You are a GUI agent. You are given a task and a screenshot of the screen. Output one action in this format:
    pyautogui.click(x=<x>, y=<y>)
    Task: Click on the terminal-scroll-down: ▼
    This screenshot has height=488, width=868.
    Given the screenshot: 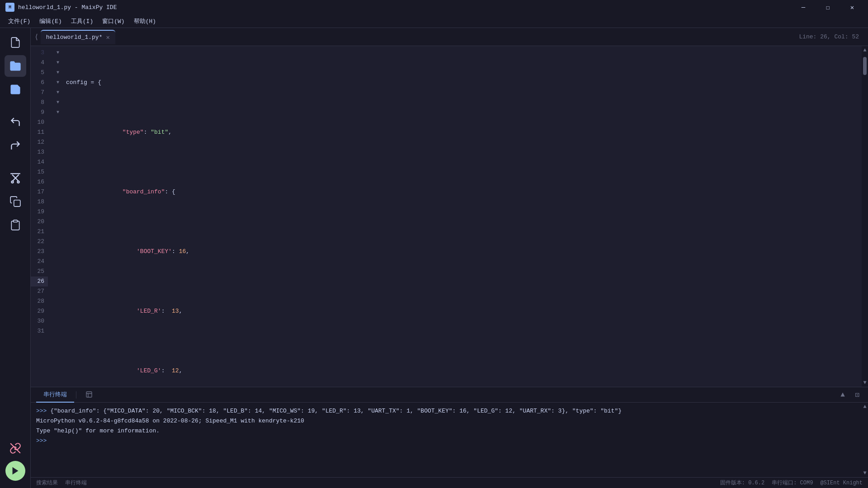 What is the action you would take?
    pyautogui.click(x=864, y=473)
    